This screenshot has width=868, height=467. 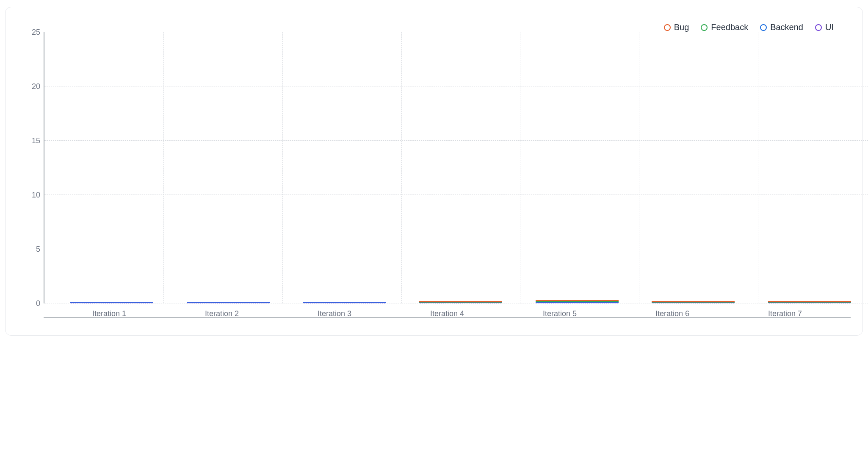 What do you see at coordinates (672, 314) in the screenshot?
I see `chart-x-tick-label: Iteration 6` at bounding box center [672, 314].